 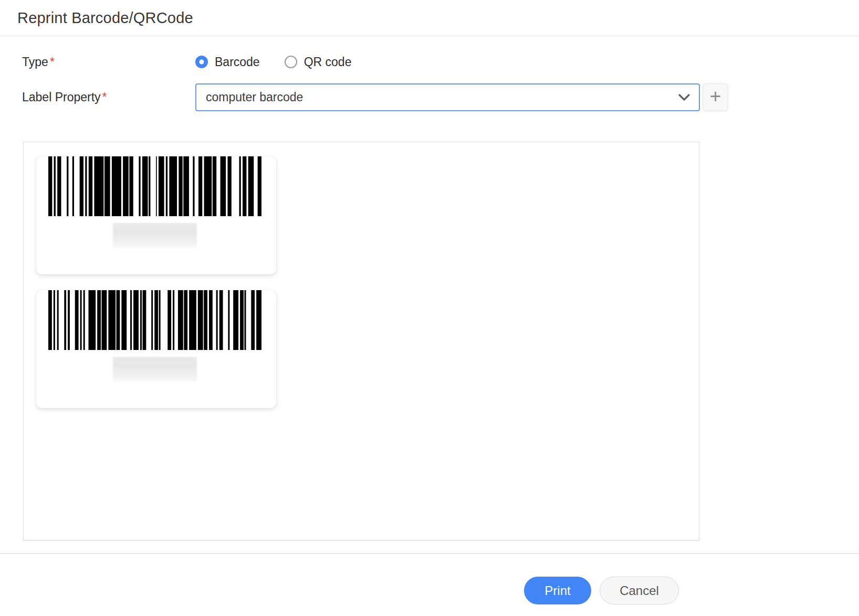 I want to click on reprint-form: Type* Barcode QR code Label Property* co…, so click(x=429, y=82).